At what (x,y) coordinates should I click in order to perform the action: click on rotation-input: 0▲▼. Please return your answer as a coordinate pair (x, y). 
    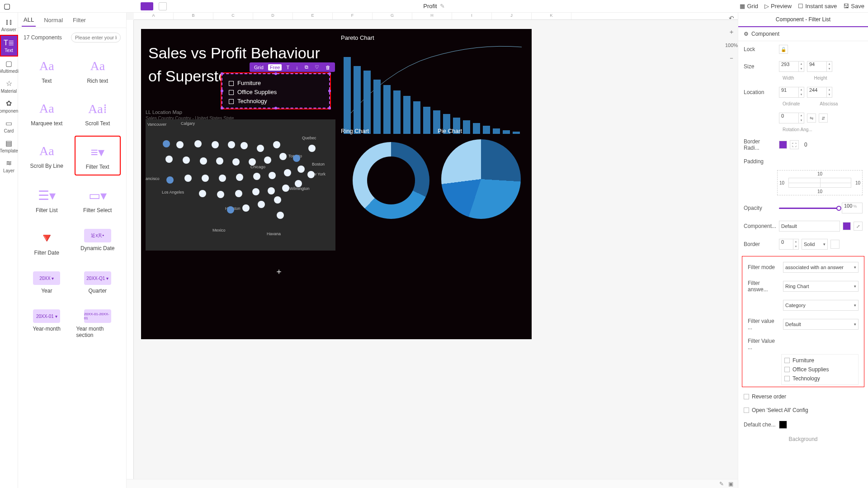
    Looking at the image, I should click on (792, 118).